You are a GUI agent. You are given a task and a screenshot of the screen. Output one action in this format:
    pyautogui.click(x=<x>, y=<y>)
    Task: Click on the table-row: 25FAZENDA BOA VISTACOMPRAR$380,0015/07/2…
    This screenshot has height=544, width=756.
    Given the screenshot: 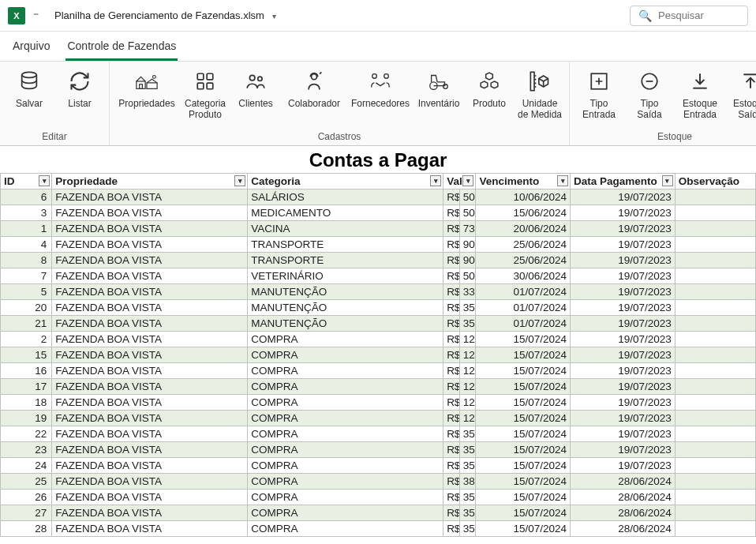 What is the action you would take?
    pyautogui.click(x=379, y=482)
    